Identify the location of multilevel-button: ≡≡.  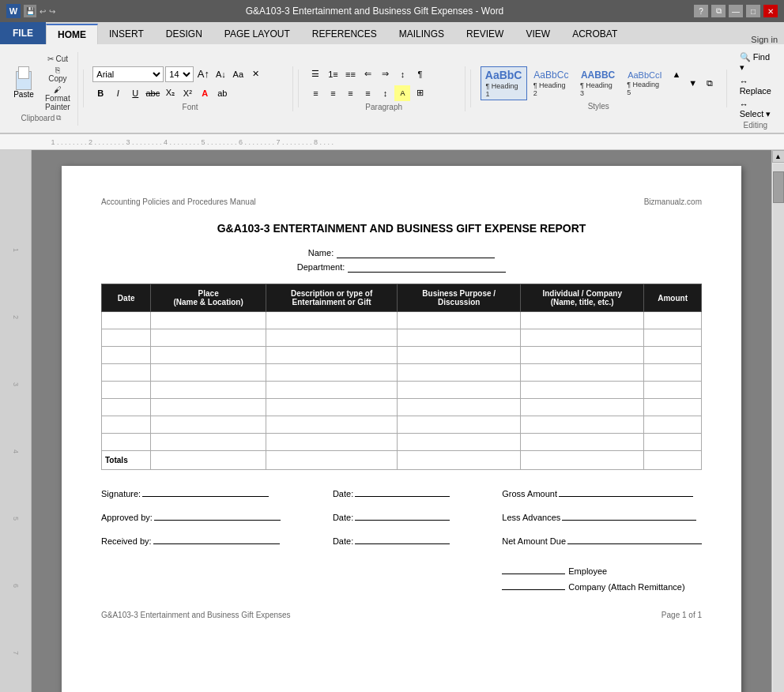
(350, 74).